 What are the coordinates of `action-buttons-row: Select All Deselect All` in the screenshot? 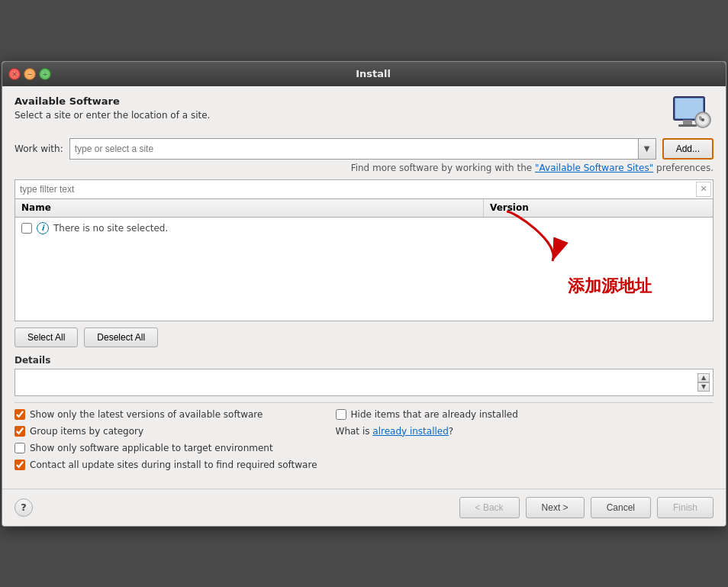 It's located at (364, 337).